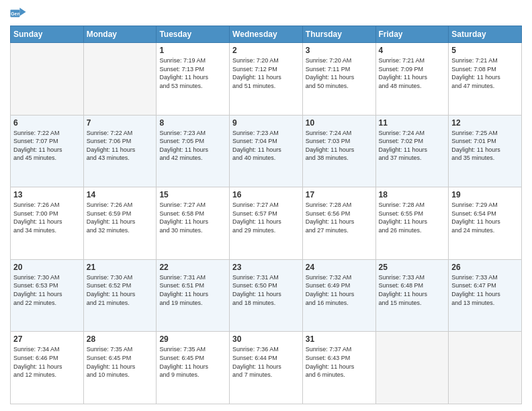 This screenshot has width=532, height=411. I want to click on calendar-cell: 16Sunrise: 7:27 AM Sunset: 6:57 PM Dayli…, so click(266, 224).